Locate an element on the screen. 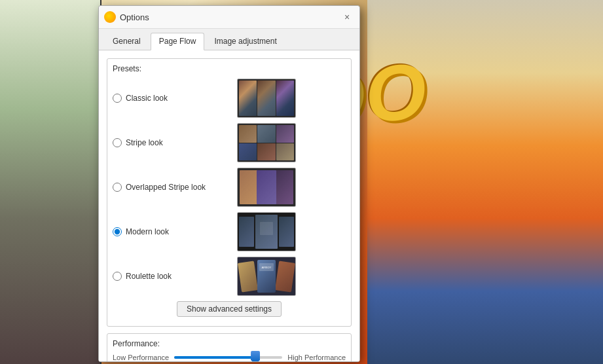 This screenshot has width=603, height=364. slider-fill is located at coordinates (215, 357).